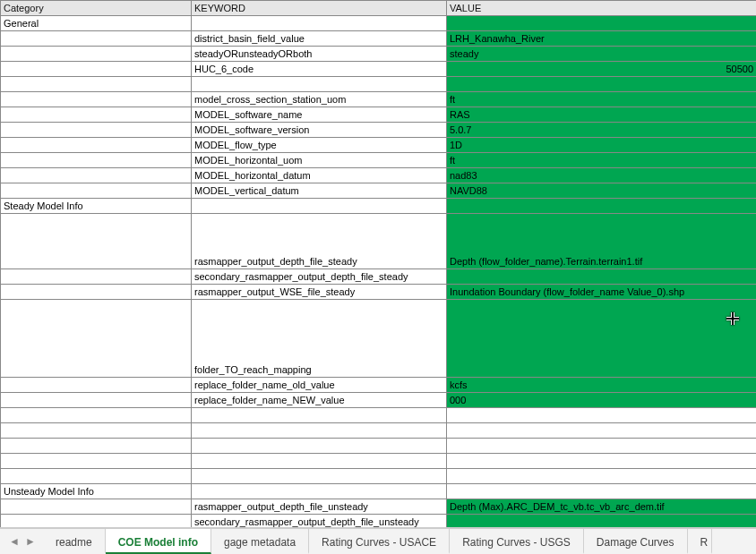  Describe the element at coordinates (97, 23) in the screenshot. I see `cell-category: General` at that location.